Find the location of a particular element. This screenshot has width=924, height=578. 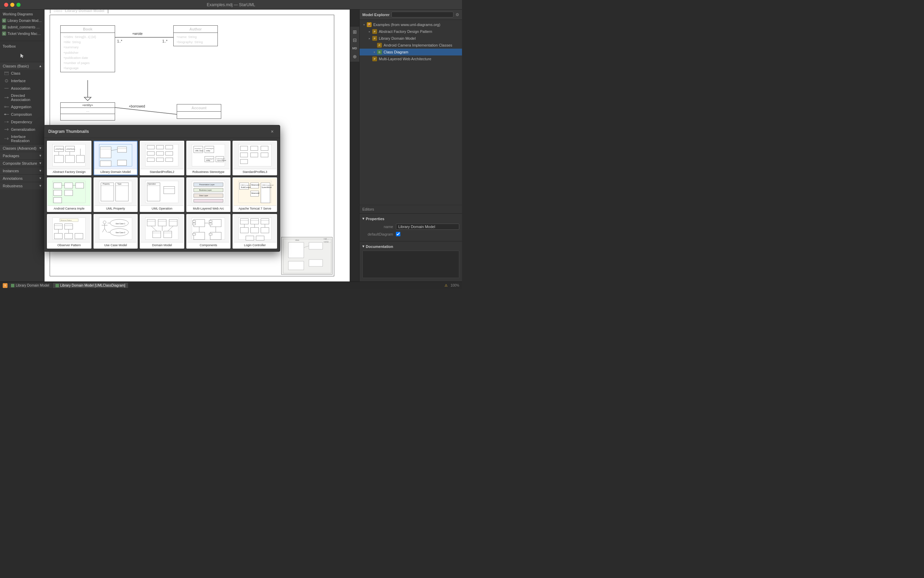

properties-section-title: ▾ Properties is located at coordinates (411, 219).